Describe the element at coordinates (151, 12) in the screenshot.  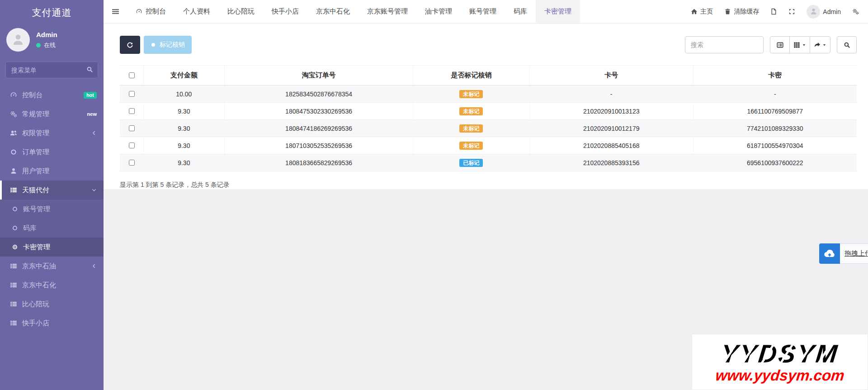
I see `tab-console: 控制台` at that location.